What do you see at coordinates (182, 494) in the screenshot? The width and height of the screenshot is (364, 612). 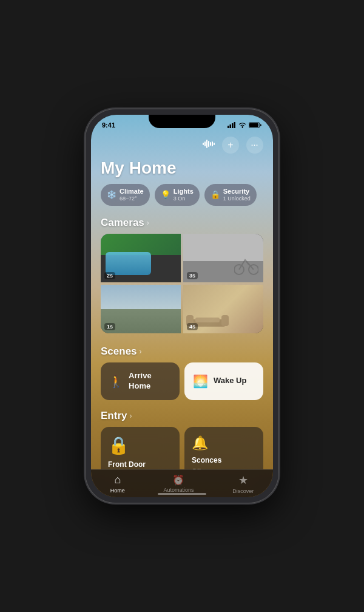 I see `home-indicator` at bounding box center [182, 494].